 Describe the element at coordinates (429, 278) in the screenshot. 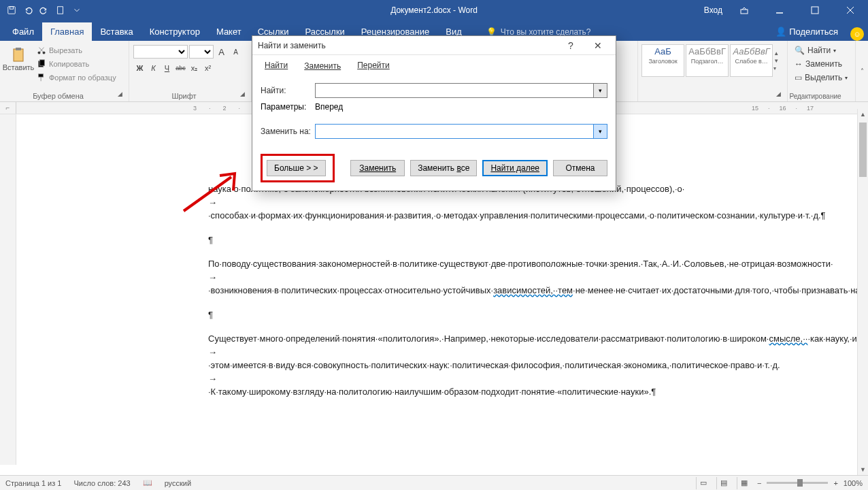

I see `paragraph: По·поводу·существования·закономерностей·…` at that location.